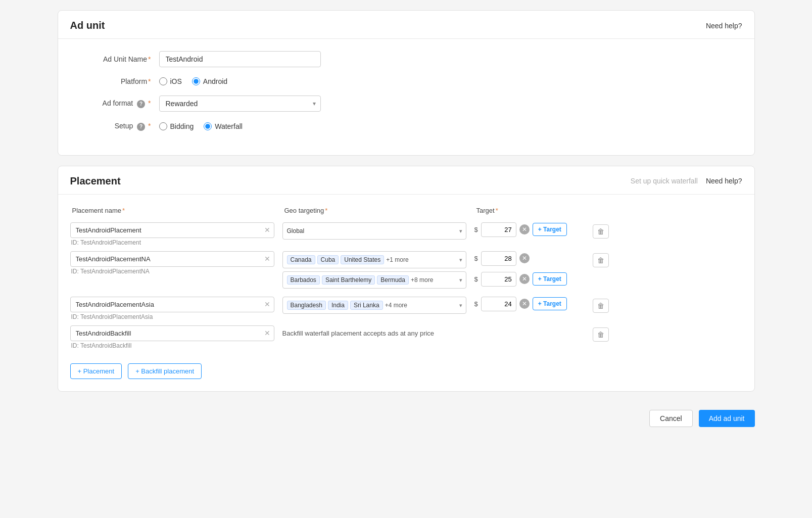 The width and height of the screenshot is (812, 518). Describe the element at coordinates (172, 244) in the screenshot. I see `placement-id-1: ID: TestAndroidPlacement` at that location.